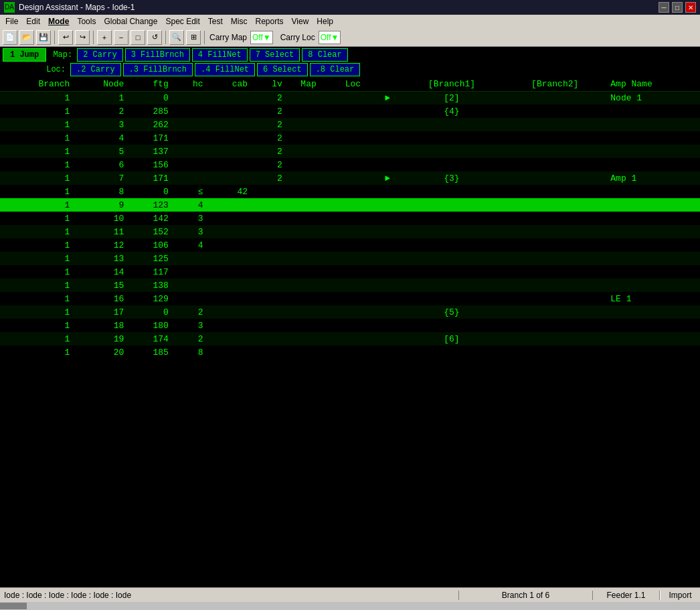 The height and width of the screenshot is (610, 700). I want to click on table-row: 1102►[2]Node 1, so click(350, 98).